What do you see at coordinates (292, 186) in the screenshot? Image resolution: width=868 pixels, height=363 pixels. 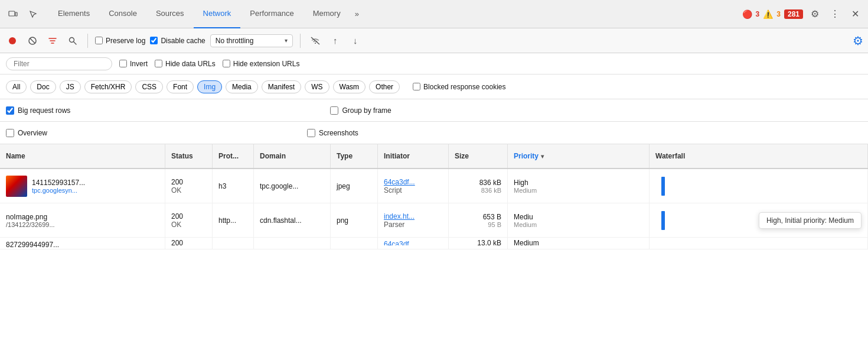 I see `td-domain-1: tpc.google...` at bounding box center [292, 186].